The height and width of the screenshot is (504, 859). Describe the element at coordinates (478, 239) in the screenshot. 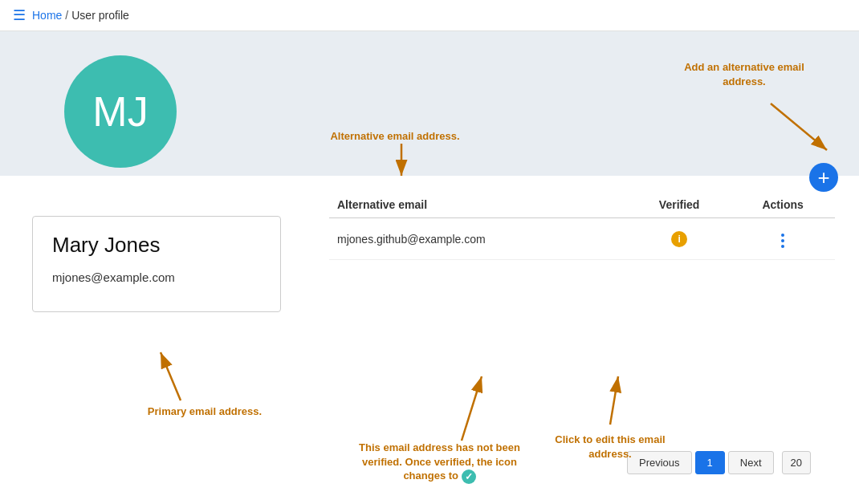

I see `cell-email: mjones.github@example.com` at that location.